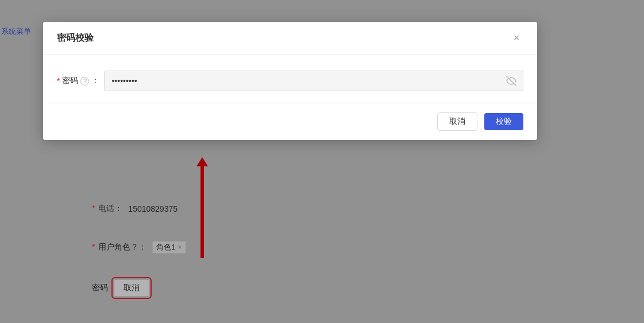  I want to click on verify-button: 校验, so click(504, 122).